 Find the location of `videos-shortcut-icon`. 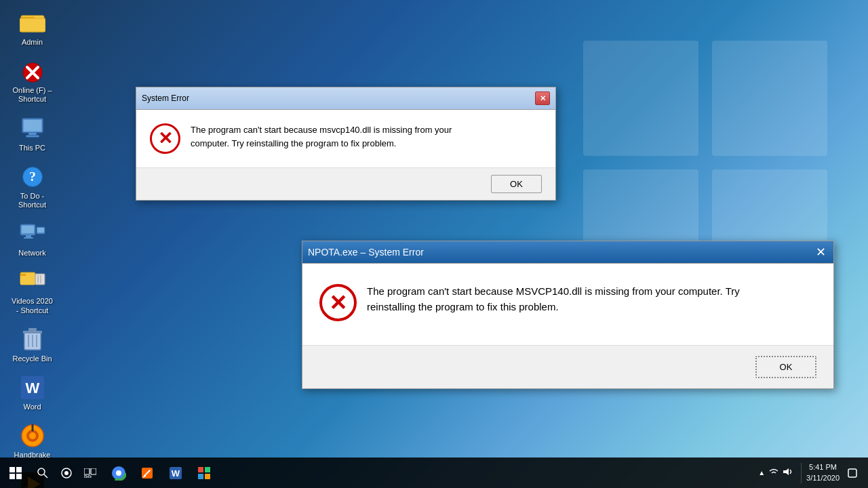

videos-shortcut-icon is located at coordinates (33, 282).